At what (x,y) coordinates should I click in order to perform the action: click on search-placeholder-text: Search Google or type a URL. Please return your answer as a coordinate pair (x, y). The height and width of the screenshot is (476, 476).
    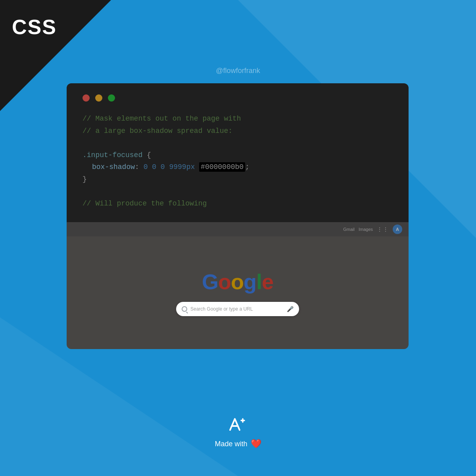
    Looking at the image, I should click on (237, 309).